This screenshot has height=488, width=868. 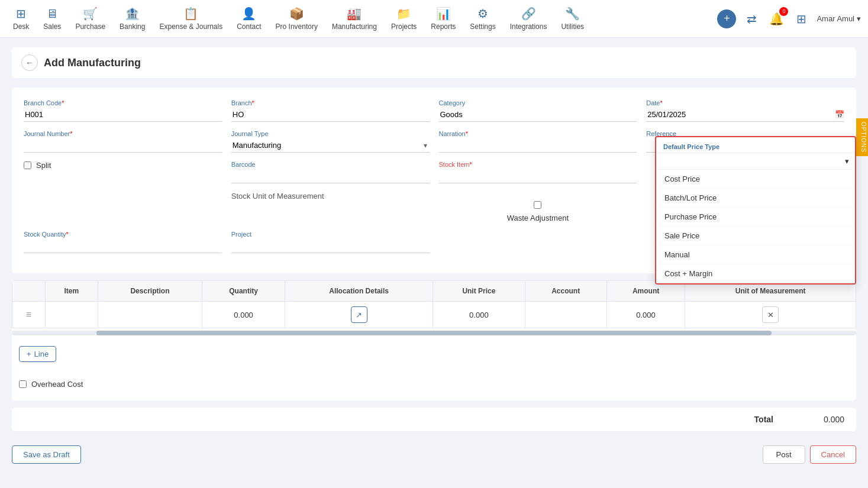 What do you see at coordinates (538, 115) in the screenshot?
I see `category-input` at bounding box center [538, 115].